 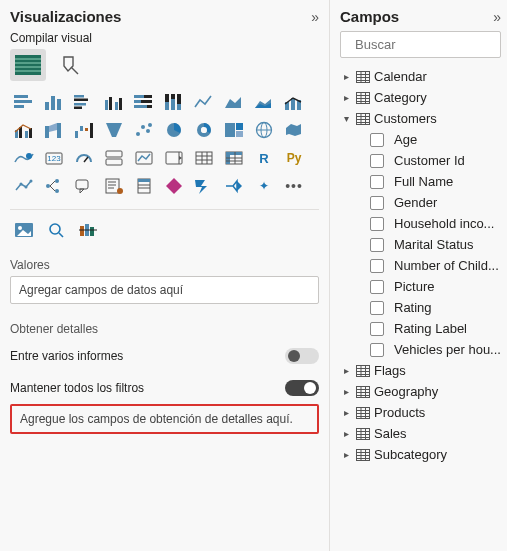 I want to click on viz-100-stacked-bar, so click(x=144, y=102).